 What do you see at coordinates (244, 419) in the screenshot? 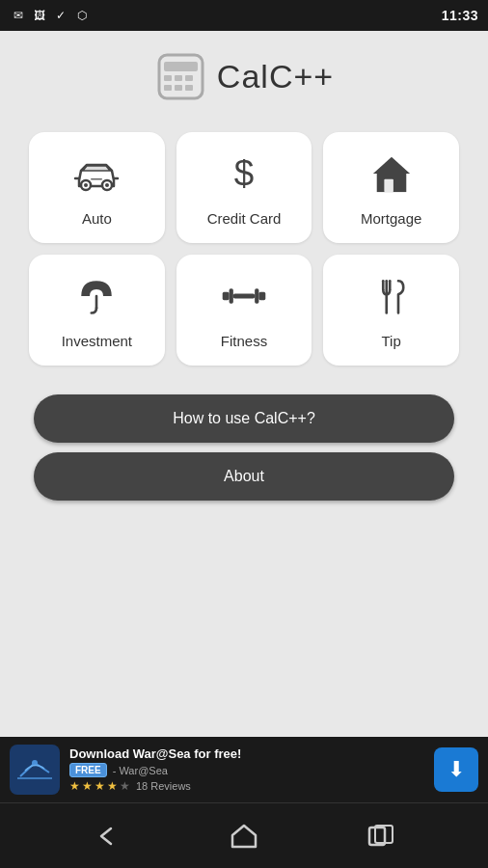
I see `how-to-button: How to use CalC++?` at bounding box center [244, 419].